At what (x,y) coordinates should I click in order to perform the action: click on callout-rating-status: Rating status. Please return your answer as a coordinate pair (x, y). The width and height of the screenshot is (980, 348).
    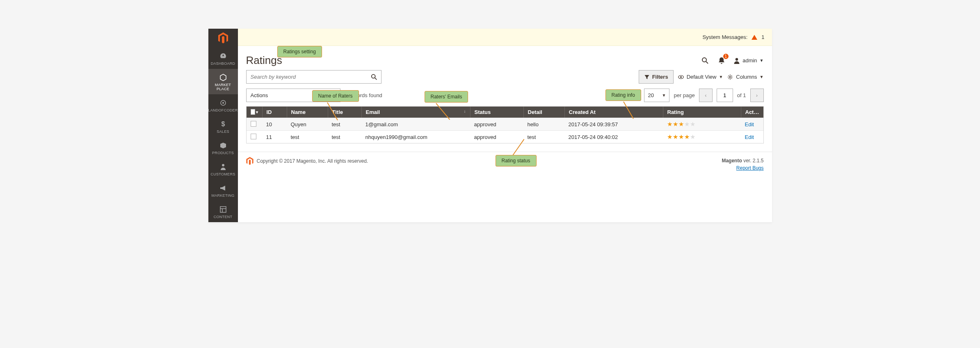
    Looking at the image, I should click on (516, 161).